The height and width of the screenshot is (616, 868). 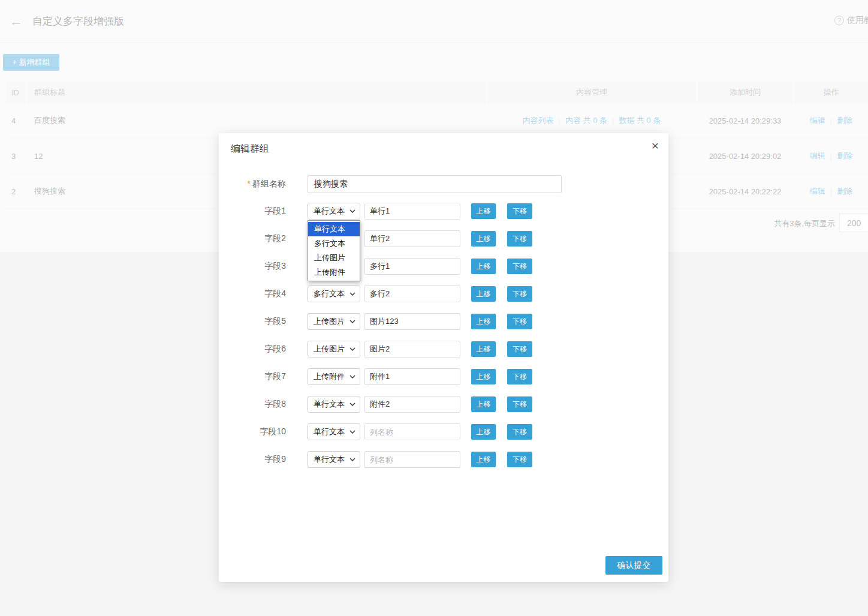 I want to click on close-icon: ×, so click(x=655, y=145).